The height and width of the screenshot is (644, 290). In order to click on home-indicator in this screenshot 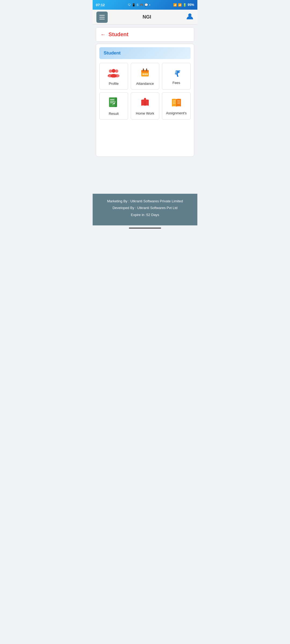, I will do `click(145, 228)`.